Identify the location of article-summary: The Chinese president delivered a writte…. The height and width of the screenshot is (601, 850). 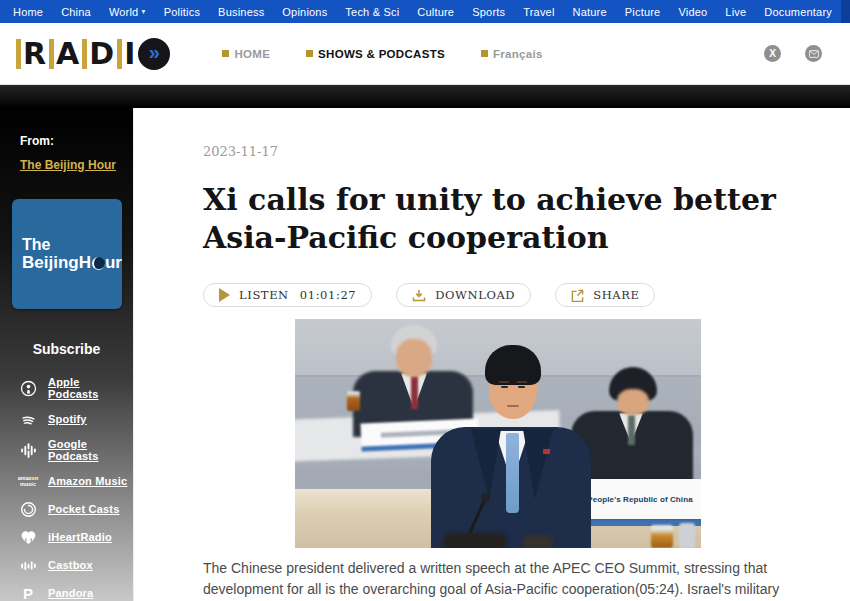
(498, 580).